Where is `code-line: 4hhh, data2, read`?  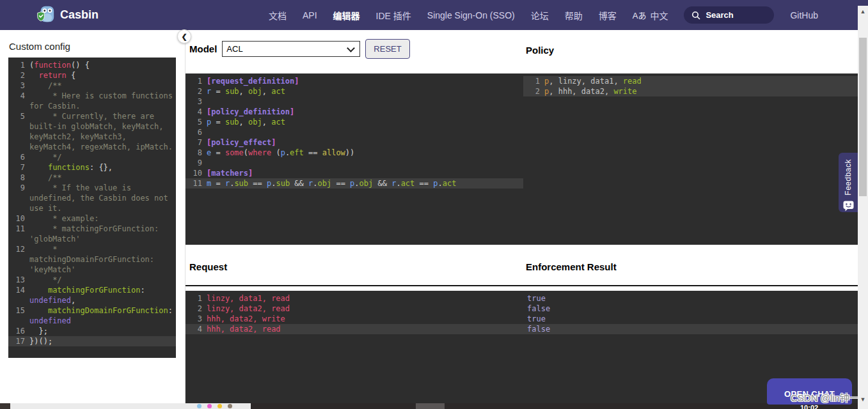
code-line: 4hhh, data2, read is located at coordinates (354, 329).